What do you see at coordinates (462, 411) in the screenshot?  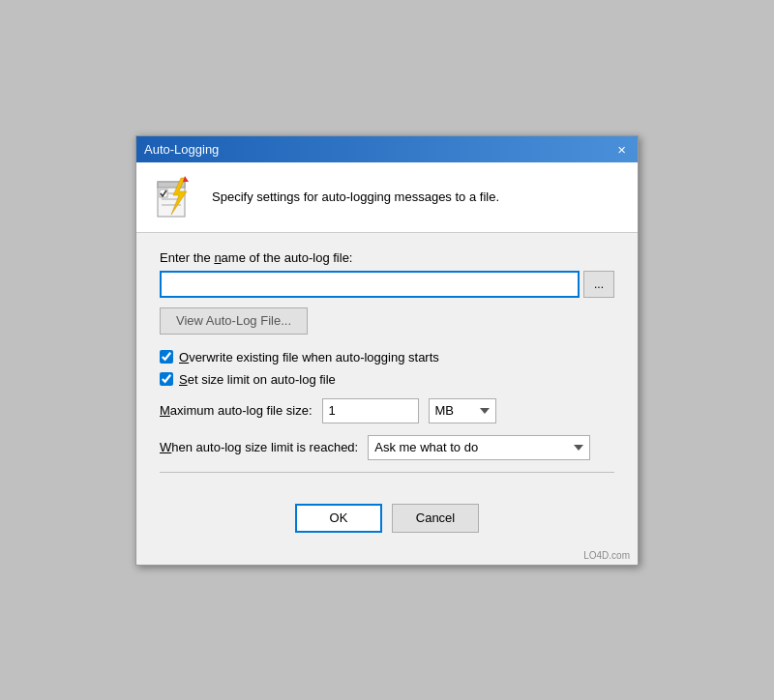 I see `unit-select: MB KB GB` at bounding box center [462, 411].